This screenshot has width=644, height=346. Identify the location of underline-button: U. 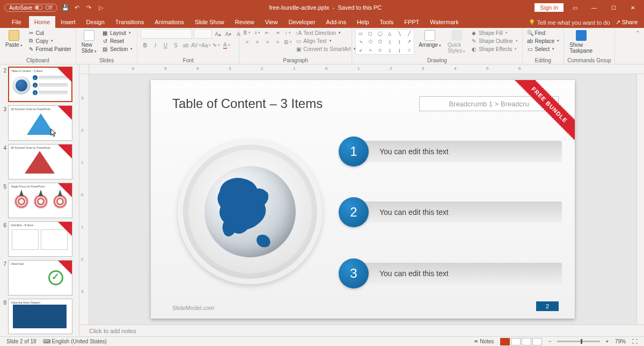
(165, 45).